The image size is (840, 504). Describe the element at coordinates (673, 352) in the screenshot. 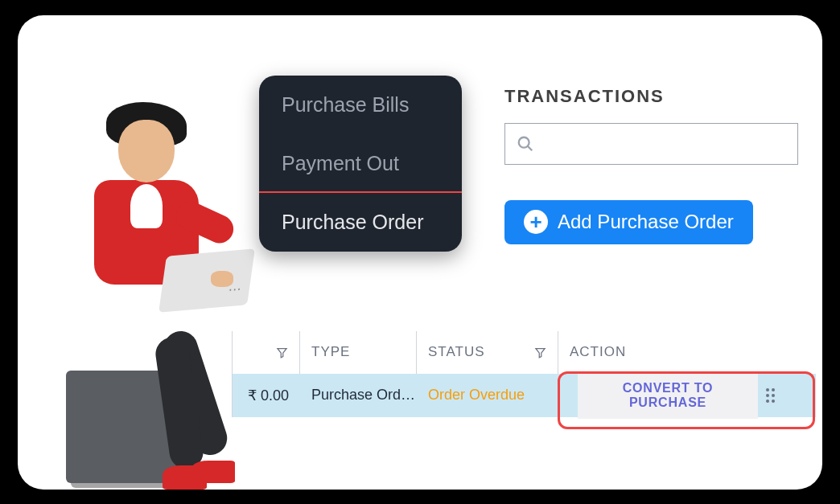

I see `column-header-action: ACTION` at that location.